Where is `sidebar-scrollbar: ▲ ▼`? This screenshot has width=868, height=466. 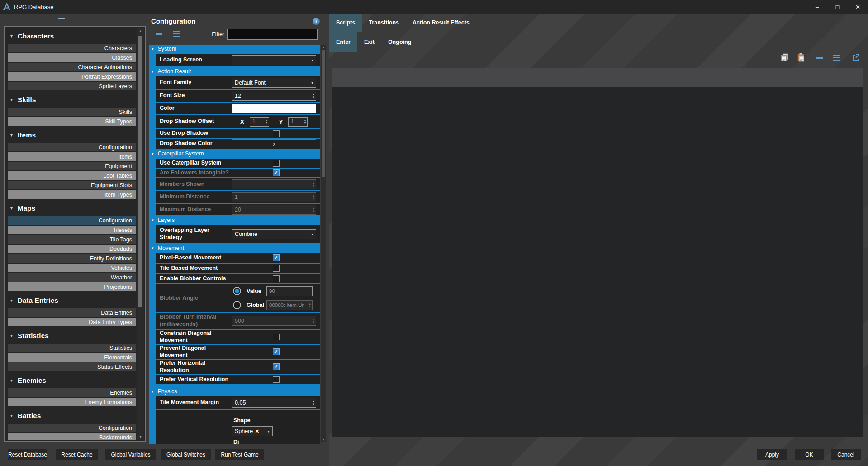
sidebar-scrollbar: ▲ ▼ is located at coordinates (140, 234).